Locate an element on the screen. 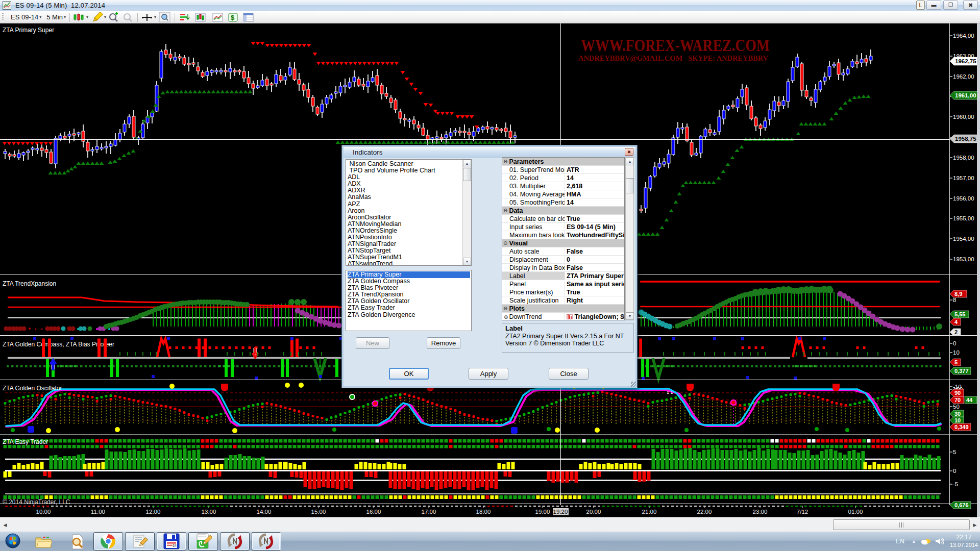 The image size is (980, 551). svg-text: 1962,00 is located at coordinates (964, 77).